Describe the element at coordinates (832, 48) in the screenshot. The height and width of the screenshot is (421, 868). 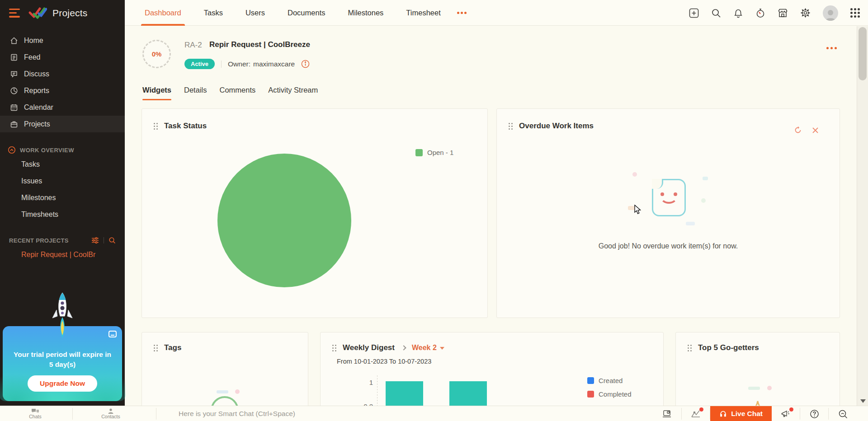
I see `project-more-actions-icon` at that location.